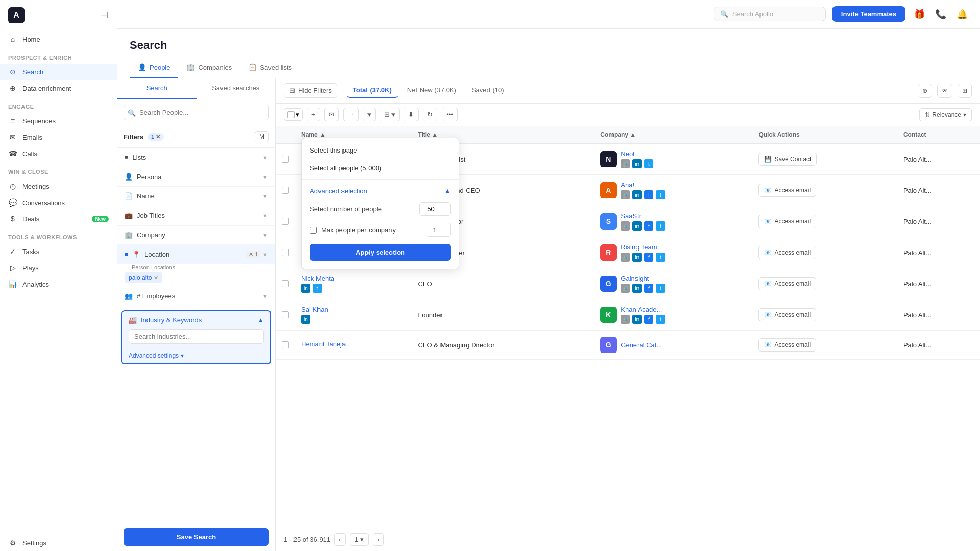 The image size is (980, 551). I want to click on person-name-hemant: Hemant Taneja, so click(353, 344).